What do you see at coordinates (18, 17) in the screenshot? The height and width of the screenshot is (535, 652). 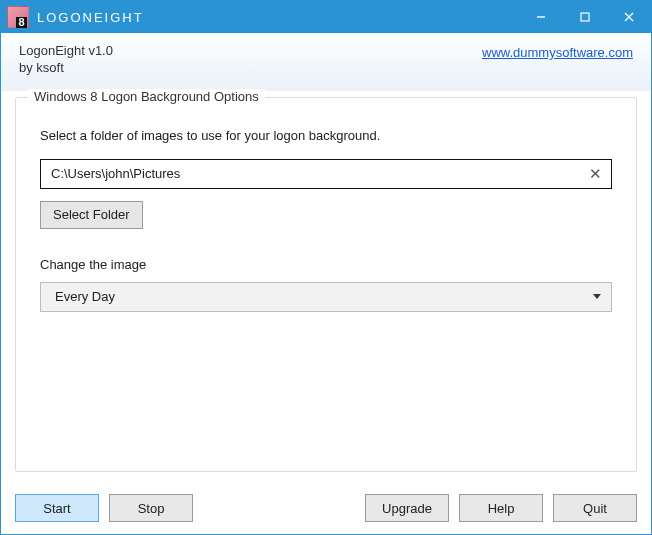 I see `app-icon` at bounding box center [18, 17].